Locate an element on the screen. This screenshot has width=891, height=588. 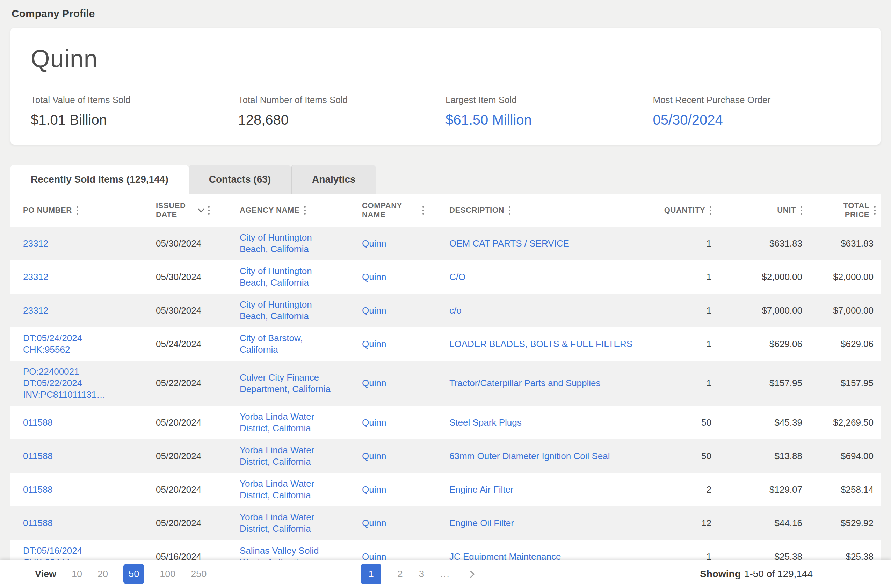
column-header-total-price: Total Price is located at coordinates (844, 210).